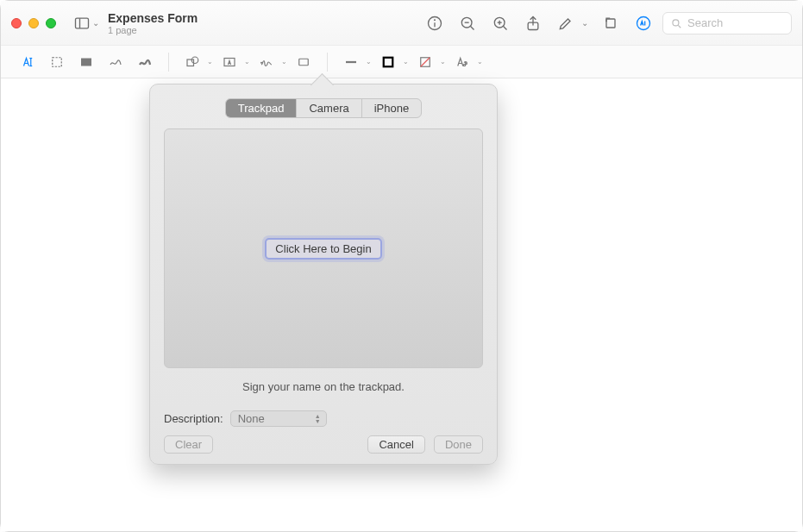  I want to click on description-select: None ▲▼, so click(279, 419).